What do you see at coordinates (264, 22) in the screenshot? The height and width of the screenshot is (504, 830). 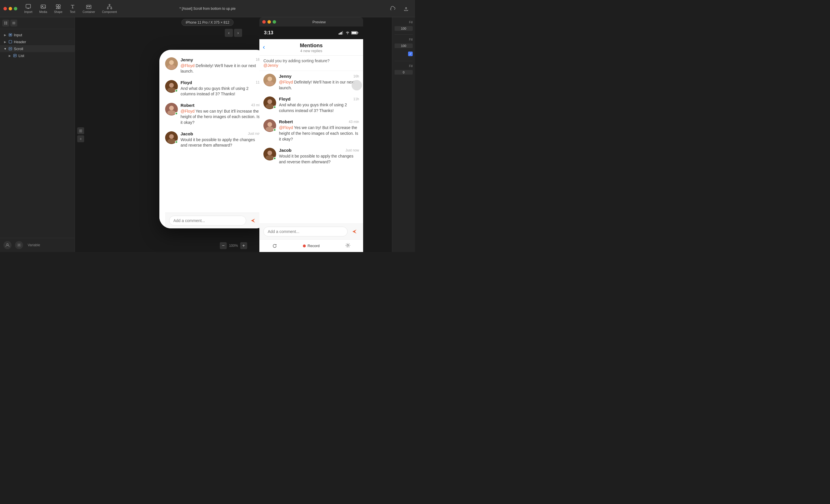 I see `preview-close-btn` at bounding box center [264, 22].